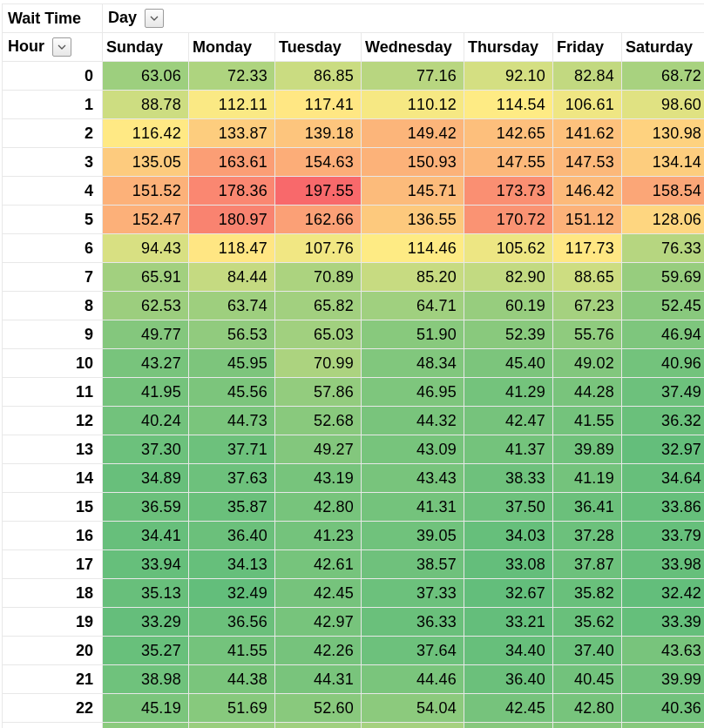  Describe the element at coordinates (509, 507) in the screenshot. I see `heatmap-cell: 37.50` at that location.